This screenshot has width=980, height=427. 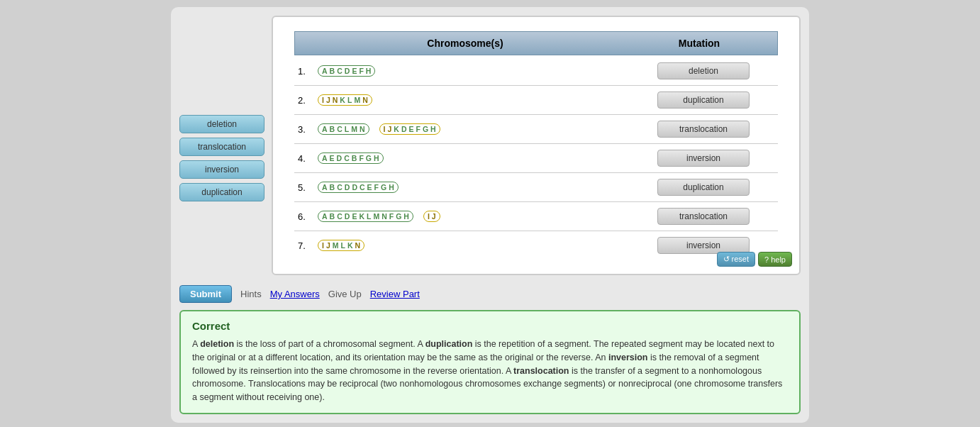 I want to click on table-row: 2. IJNKLMN duplication, so click(x=536, y=101).